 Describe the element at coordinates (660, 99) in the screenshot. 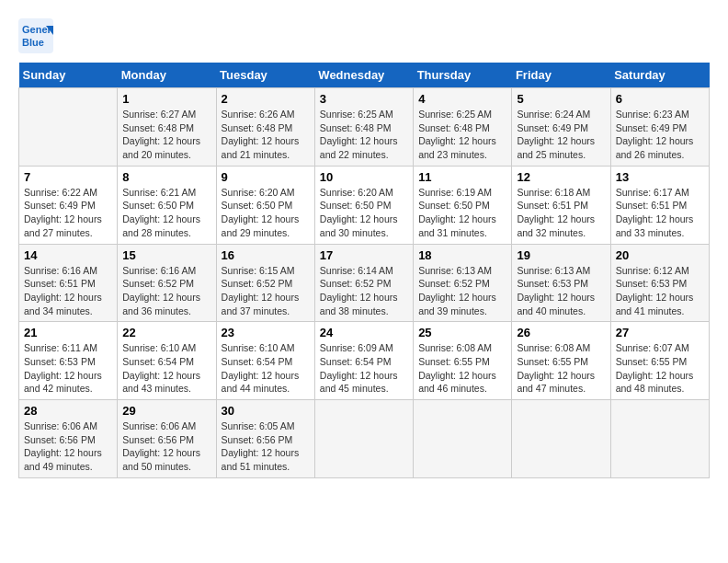

I see `day-number: 6` at that location.